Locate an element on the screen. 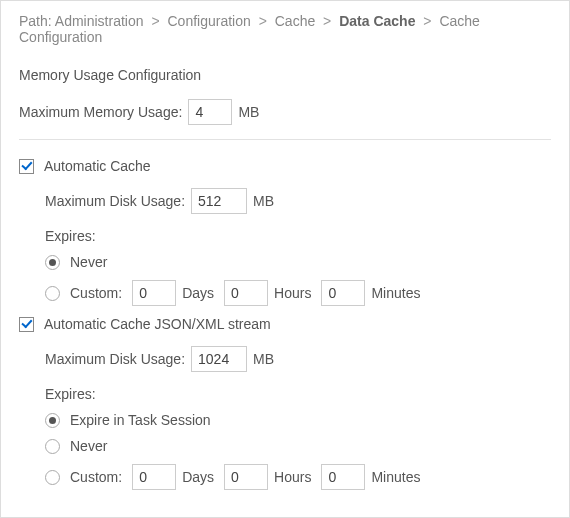 Image resolution: width=570 pixels, height=518 pixels. auto-cache-json-disk-unit: MB is located at coordinates (264, 359).